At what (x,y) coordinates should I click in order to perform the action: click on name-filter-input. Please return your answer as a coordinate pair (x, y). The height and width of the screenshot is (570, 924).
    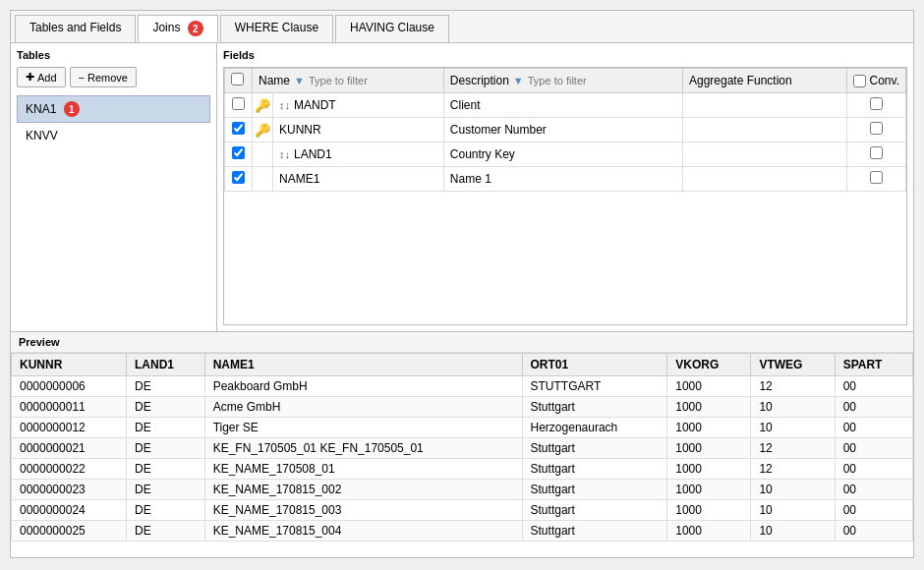
    Looking at the image, I should click on (348, 81).